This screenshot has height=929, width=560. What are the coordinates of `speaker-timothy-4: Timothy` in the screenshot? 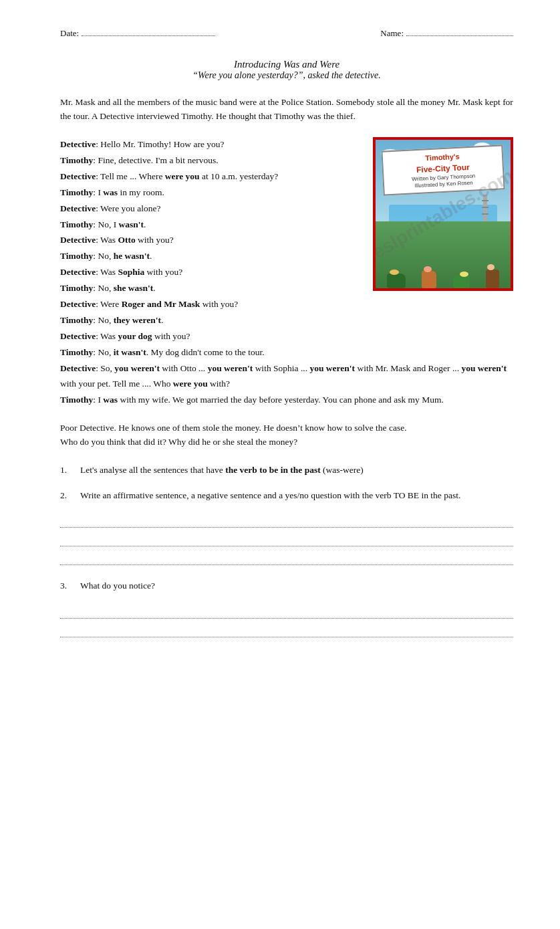 It's located at (76, 255).